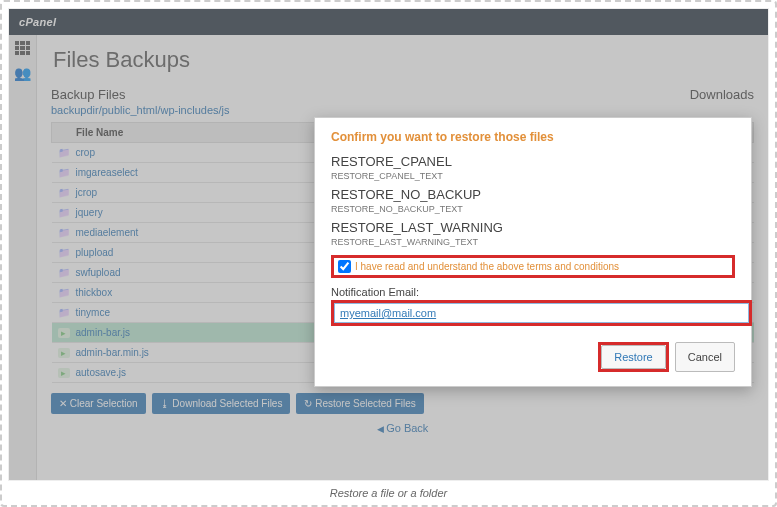 Image resolution: width=777 pixels, height=507 pixels. Describe the element at coordinates (533, 228) in the screenshot. I see `modal-heading-lastwarning: RESTORE_LAST_WARNING` at that location.